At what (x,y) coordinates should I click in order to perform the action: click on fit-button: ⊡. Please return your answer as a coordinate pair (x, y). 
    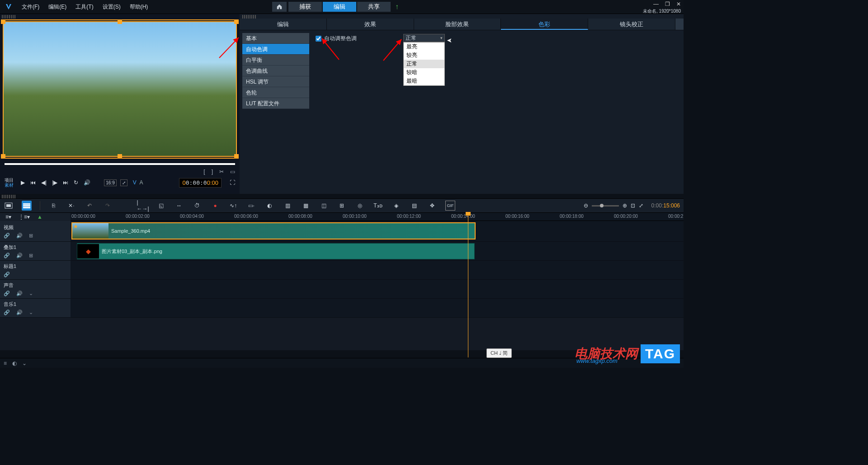
    Looking at the image, I should click on (633, 206).